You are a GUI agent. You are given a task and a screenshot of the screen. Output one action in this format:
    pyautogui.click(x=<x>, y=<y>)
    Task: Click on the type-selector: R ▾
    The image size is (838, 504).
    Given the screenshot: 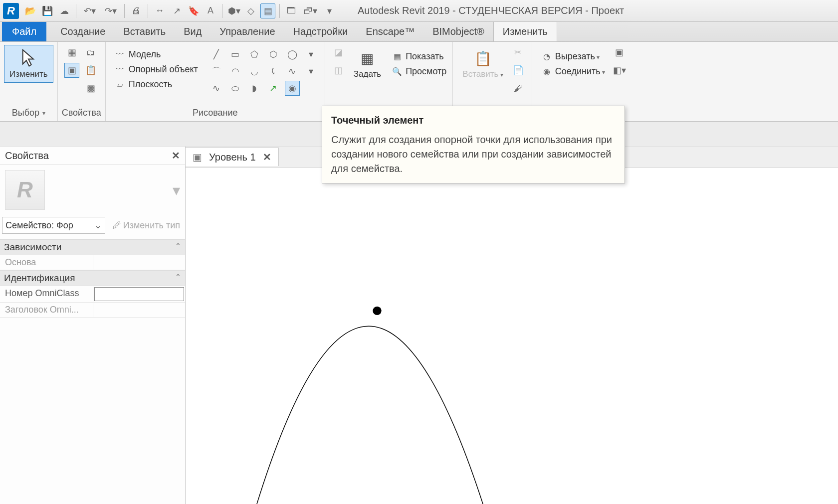 What is the action you would take?
    pyautogui.click(x=93, y=190)
    